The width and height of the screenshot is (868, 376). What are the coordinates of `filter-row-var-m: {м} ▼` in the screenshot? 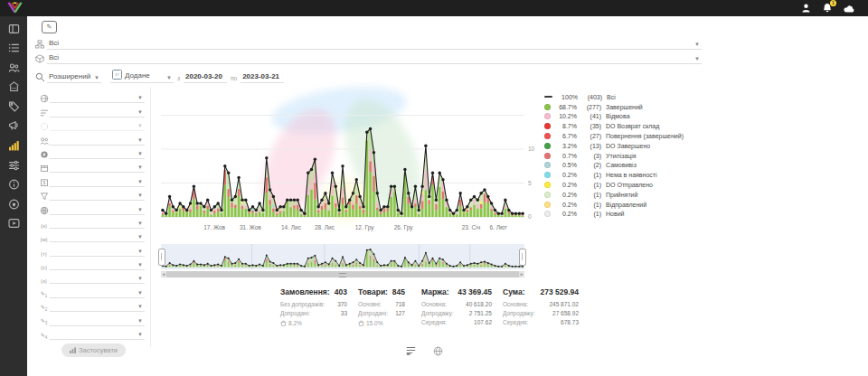 It's located at (91, 235).